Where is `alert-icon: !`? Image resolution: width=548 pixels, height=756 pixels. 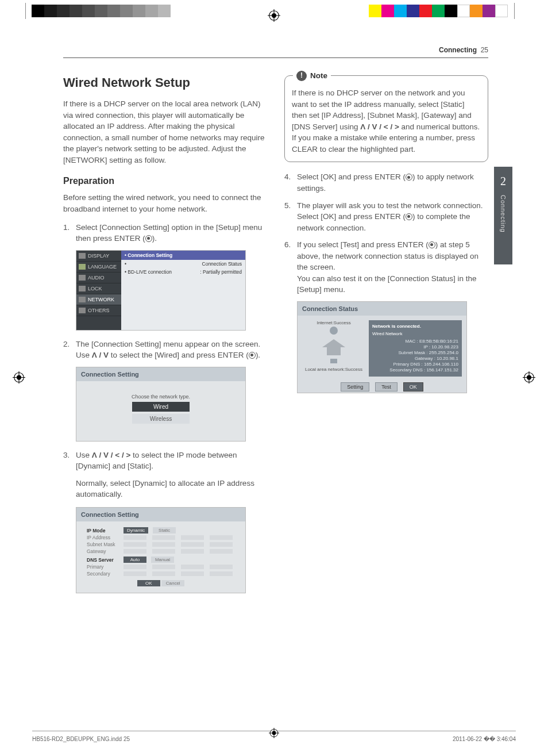 alert-icon: ! is located at coordinates (302, 76).